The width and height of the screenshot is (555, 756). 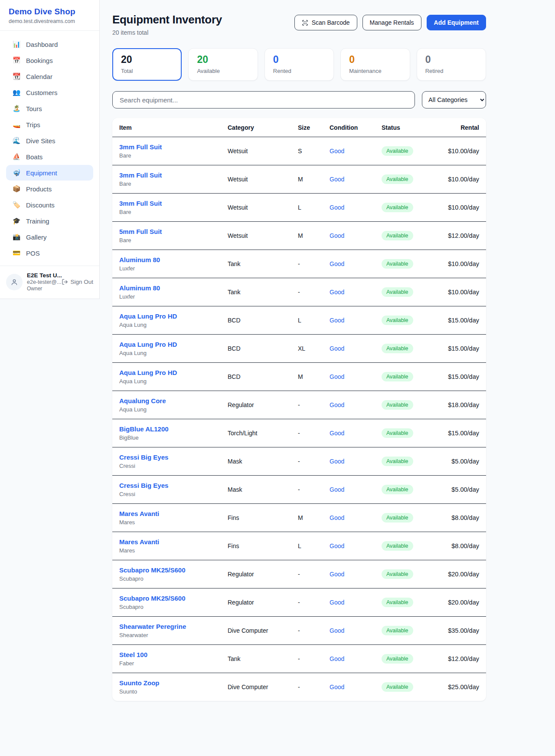 I want to click on table-row: Shearwater Peregrine Shearwater Dive Com…, so click(x=299, y=630).